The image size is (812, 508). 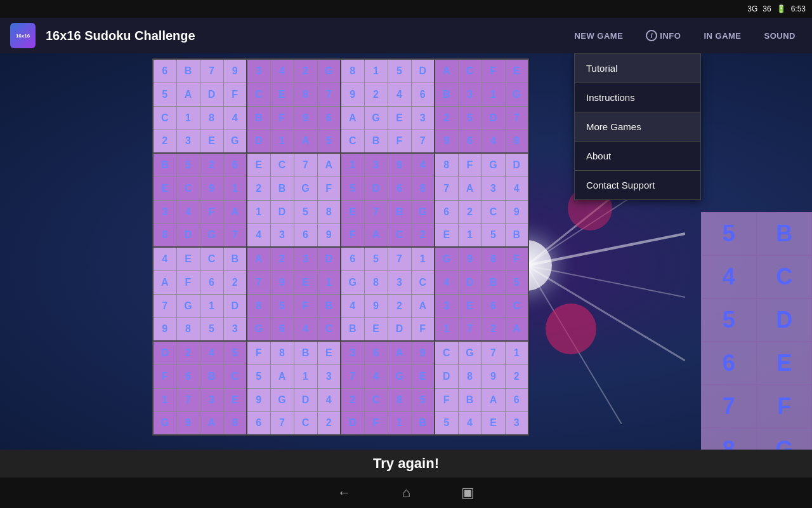 I want to click on cell-0-3: 9, so click(x=235, y=71).